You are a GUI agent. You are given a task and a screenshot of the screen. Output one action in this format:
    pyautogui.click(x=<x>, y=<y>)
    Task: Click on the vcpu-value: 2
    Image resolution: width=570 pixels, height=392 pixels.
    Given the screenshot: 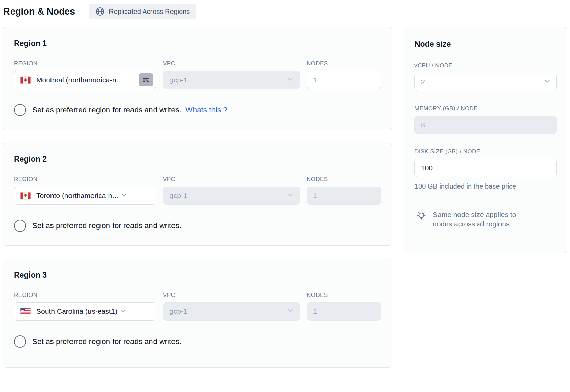 What is the action you would take?
    pyautogui.click(x=423, y=82)
    